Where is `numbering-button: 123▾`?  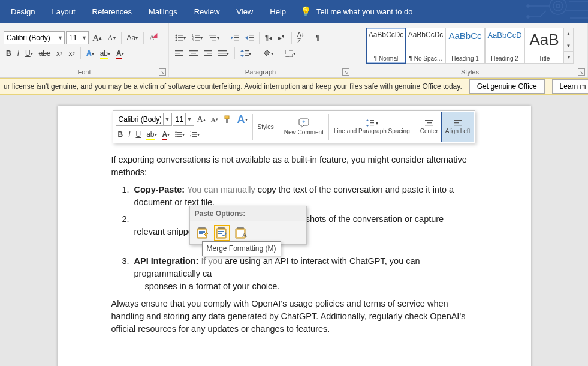
numbering-button: 123▾ is located at coordinates (197, 38).